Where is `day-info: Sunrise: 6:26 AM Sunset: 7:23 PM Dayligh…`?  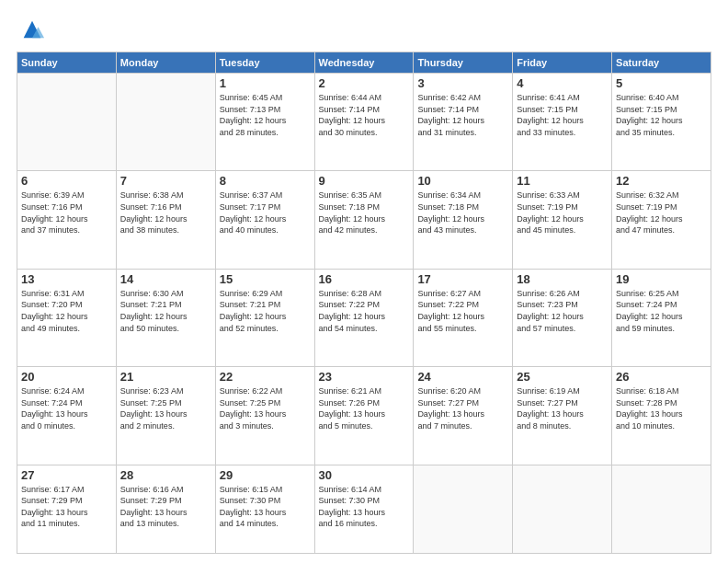
day-info: Sunrise: 6:26 AM Sunset: 7:23 PM Dayligh… is located at coordinates (563, 311).